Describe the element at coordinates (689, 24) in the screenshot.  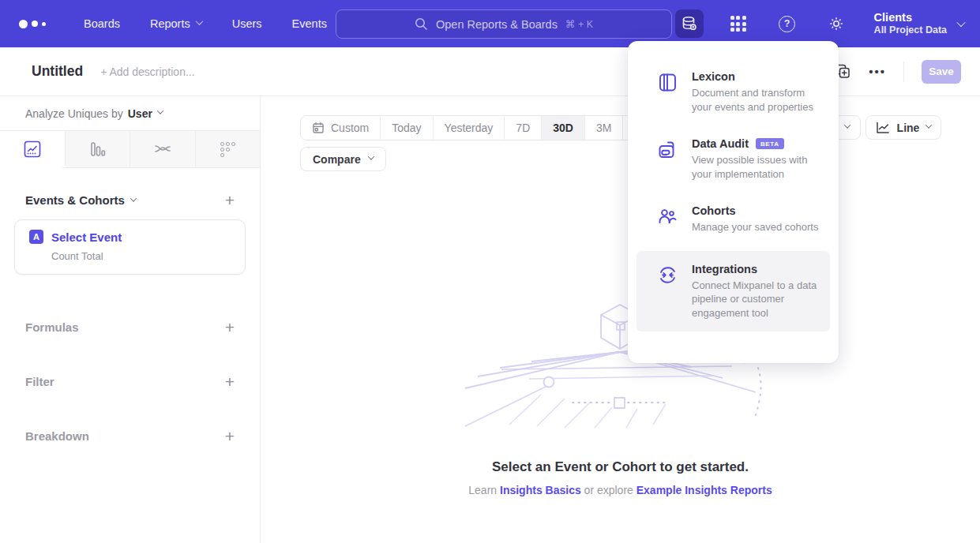
I see `database-gear-icon` at that location.